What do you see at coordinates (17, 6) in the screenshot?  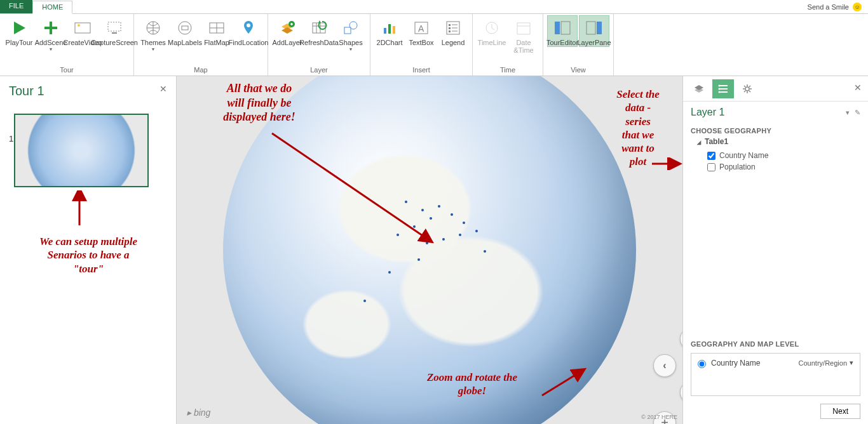 I see `tab-file: FILE` at bounding box center [17, 6].